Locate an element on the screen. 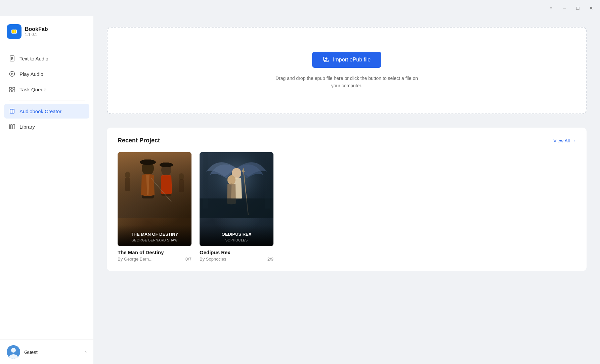  nav-divider is located at coordinates (47, 100).